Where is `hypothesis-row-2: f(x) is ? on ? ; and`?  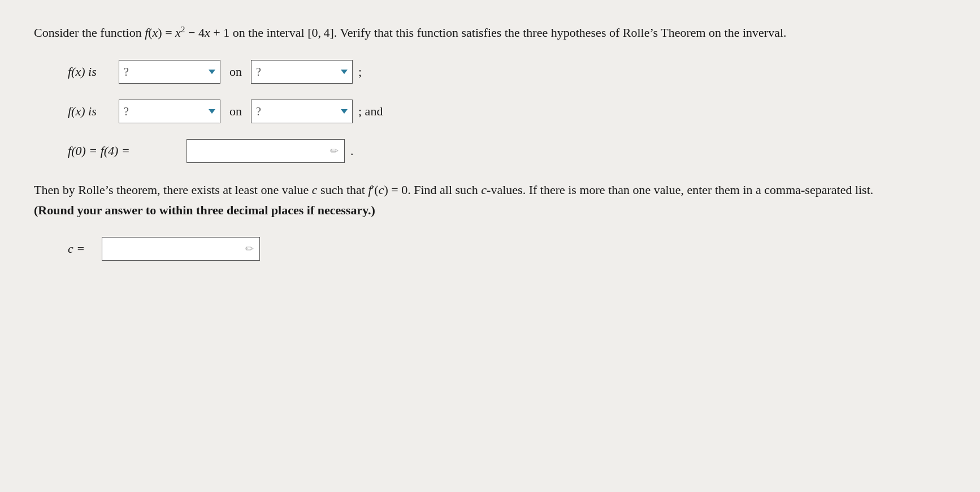 hypothesis-row-2: f(x) is ? on ? ; and is located at coordinates (507, 111).